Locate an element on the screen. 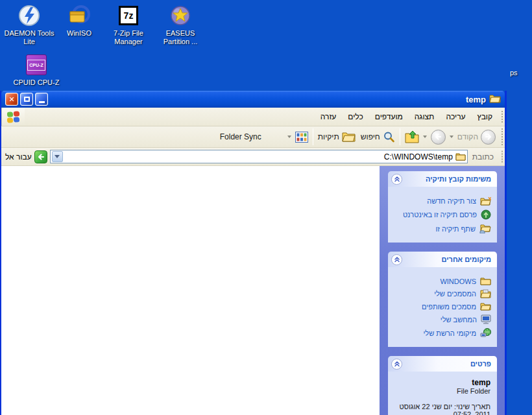 This screenshot has height=415, width=532. menu-edit: עריכה is located at coordinates (455, 117).